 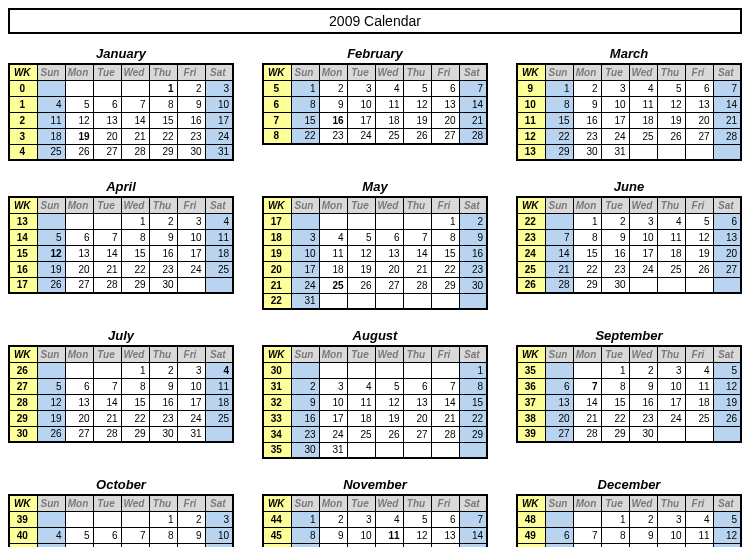 What do you see at coordinates (163, 434) in the screenshot?
I see `day-cell: 30` at bounding box center [163, 434].